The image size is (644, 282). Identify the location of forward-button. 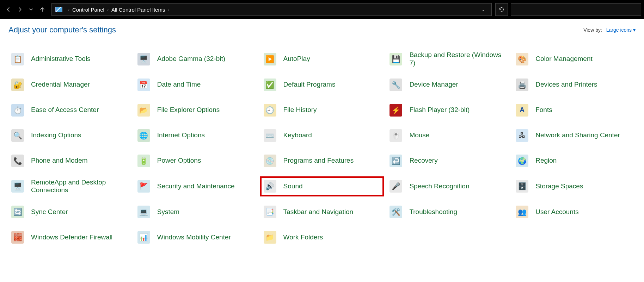
(20, 10).